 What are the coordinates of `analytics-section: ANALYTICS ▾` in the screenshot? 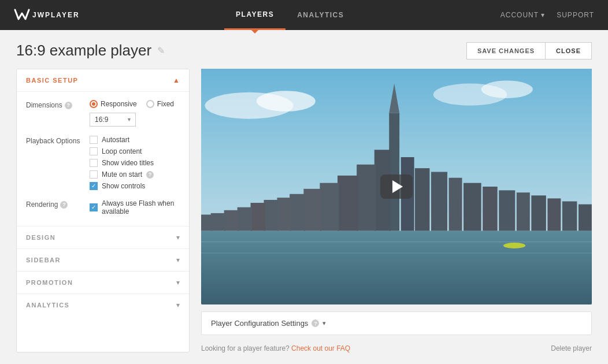 It's located at (103, 305).